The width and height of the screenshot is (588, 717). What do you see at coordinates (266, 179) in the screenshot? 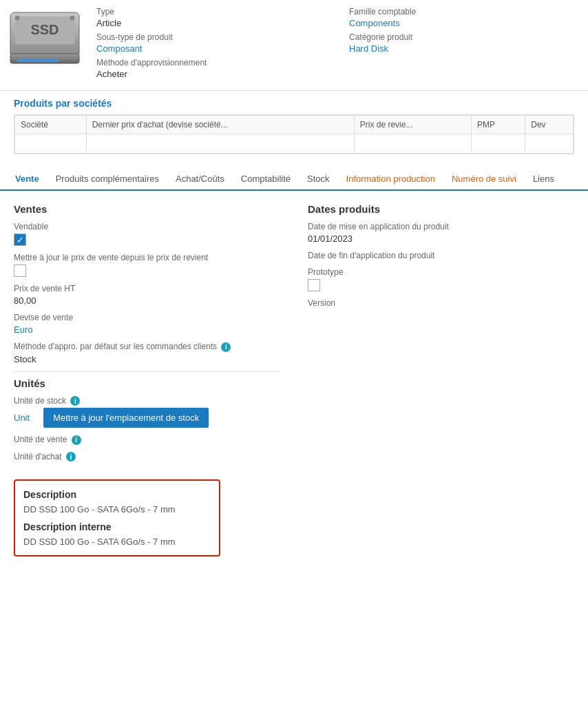
I see `tab-comptabilite: Comptabilité` at bounding box center [266, 179].